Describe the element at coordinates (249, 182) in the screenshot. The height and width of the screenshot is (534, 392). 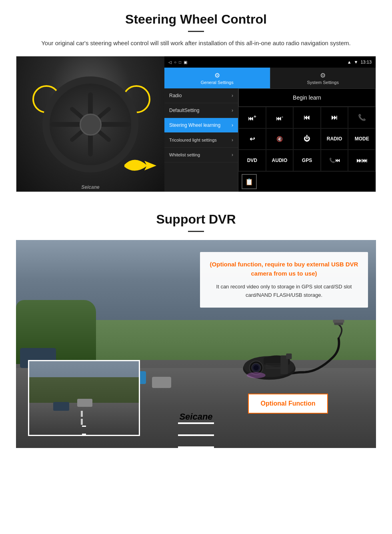
I see `file-icon-button: 📋` at that location.